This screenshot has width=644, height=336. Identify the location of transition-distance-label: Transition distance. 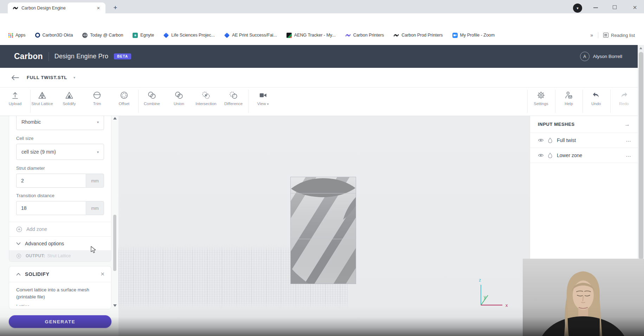
(60, 195).